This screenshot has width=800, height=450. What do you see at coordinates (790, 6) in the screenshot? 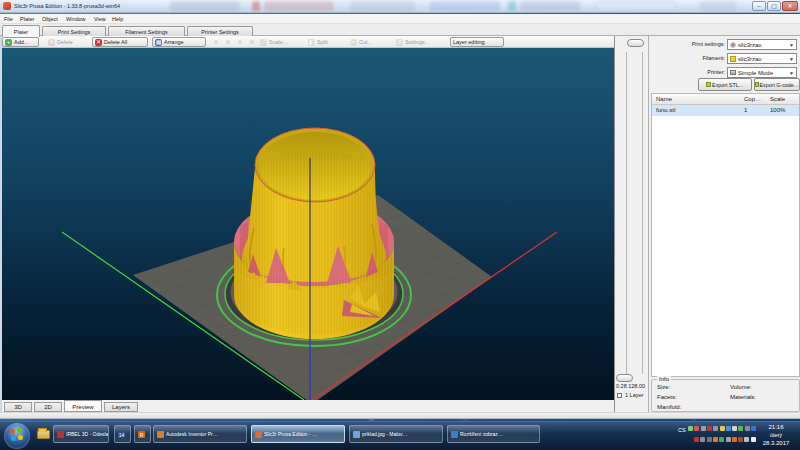
I see `close-button: ✕` at bounding box center [790, 6].